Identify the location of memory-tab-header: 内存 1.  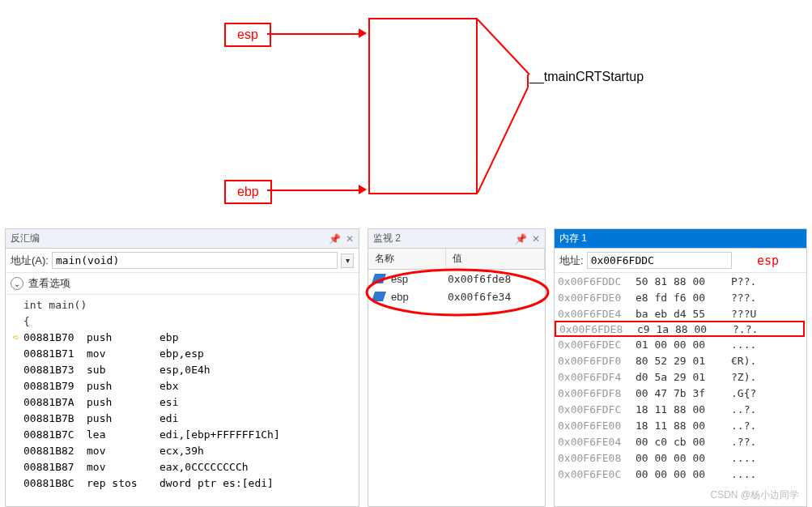
(680, 239).